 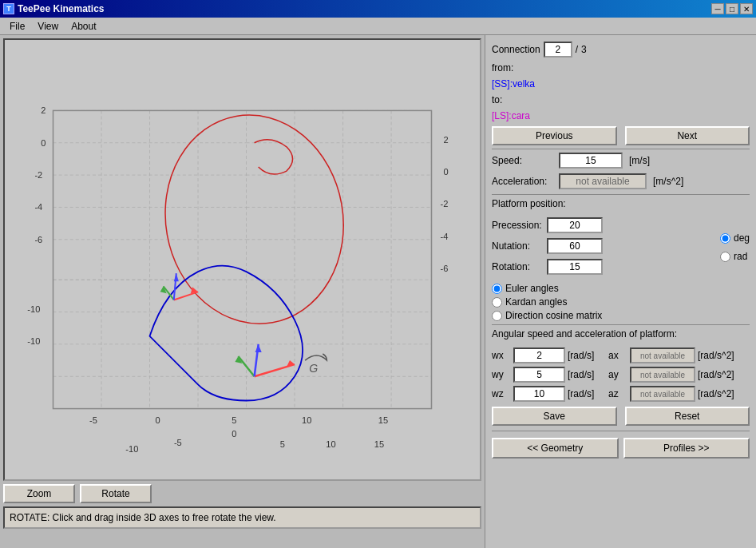 I want to click on svg-text: -6, so click(x=445, y=268).